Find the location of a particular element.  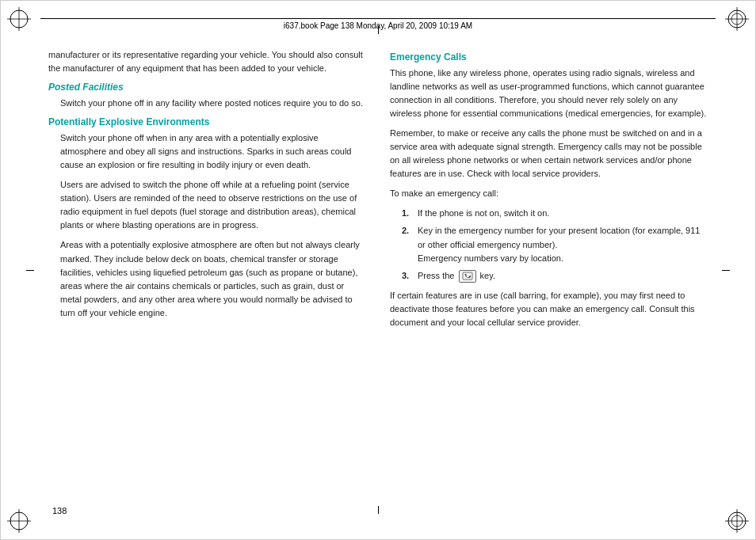

corner-mark-tr is located at coordinates (737, 19).